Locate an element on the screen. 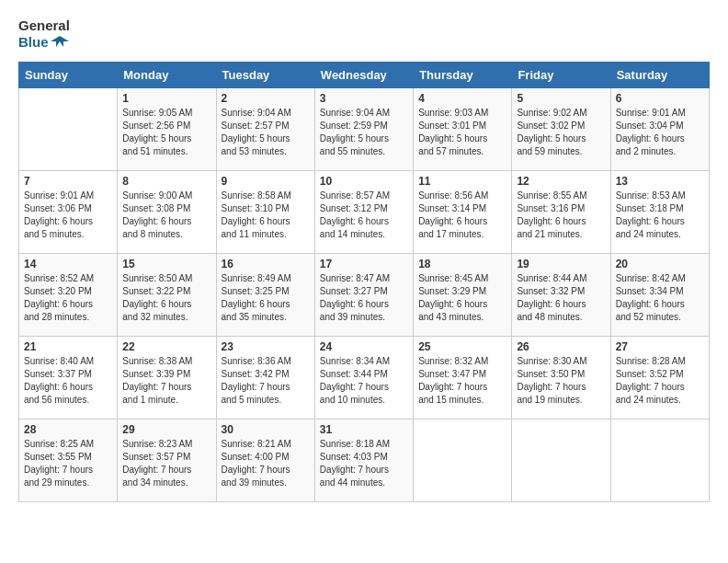  day-number: 15 is located at coordinates (166, 264).